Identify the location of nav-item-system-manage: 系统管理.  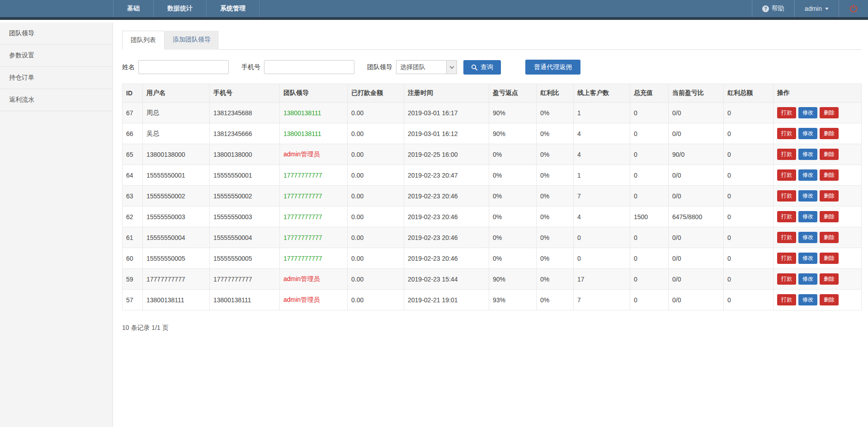
(233, 9).